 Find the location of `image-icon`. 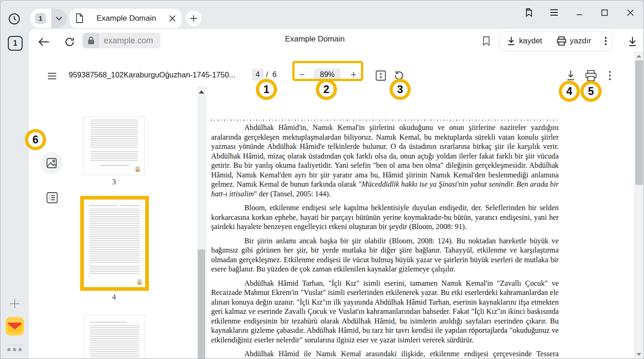

image-icon is located at coordinates (52, 163).